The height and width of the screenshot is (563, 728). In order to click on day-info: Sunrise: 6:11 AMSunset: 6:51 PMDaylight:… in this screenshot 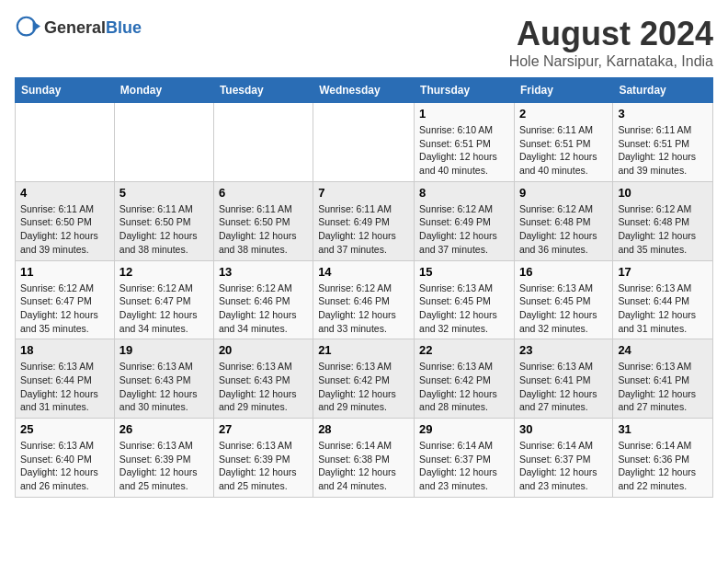, I will do `click(663, 151)`.